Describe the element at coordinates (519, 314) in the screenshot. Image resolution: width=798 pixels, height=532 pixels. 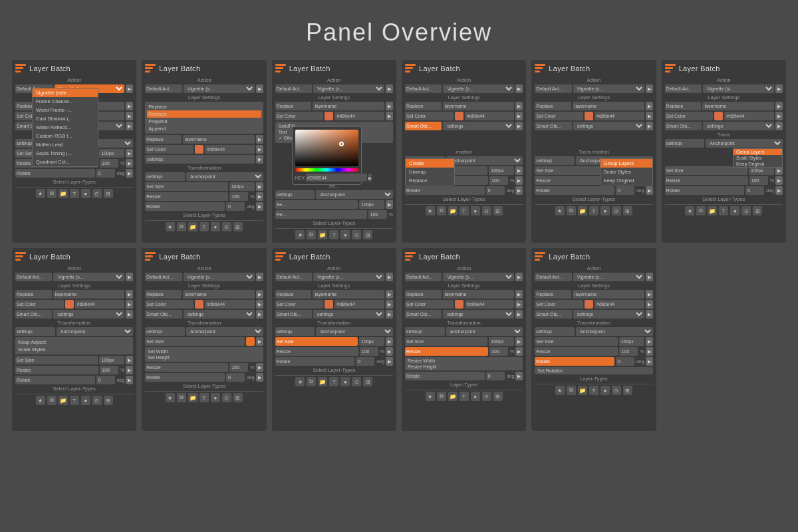
I see `sobj-arrow-10: ▶` at that location.